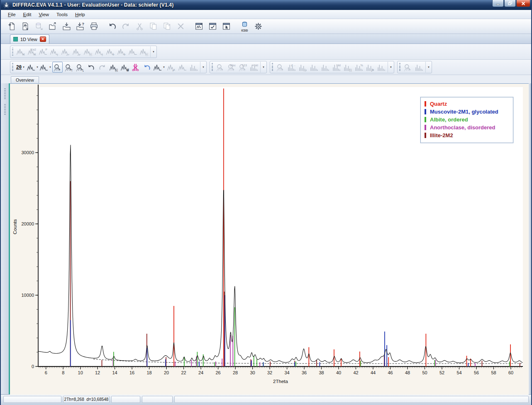  What do you see at coordinates (53, 27) in the screenshot?
I see `open-file-button` at bounding box center [53, 27].